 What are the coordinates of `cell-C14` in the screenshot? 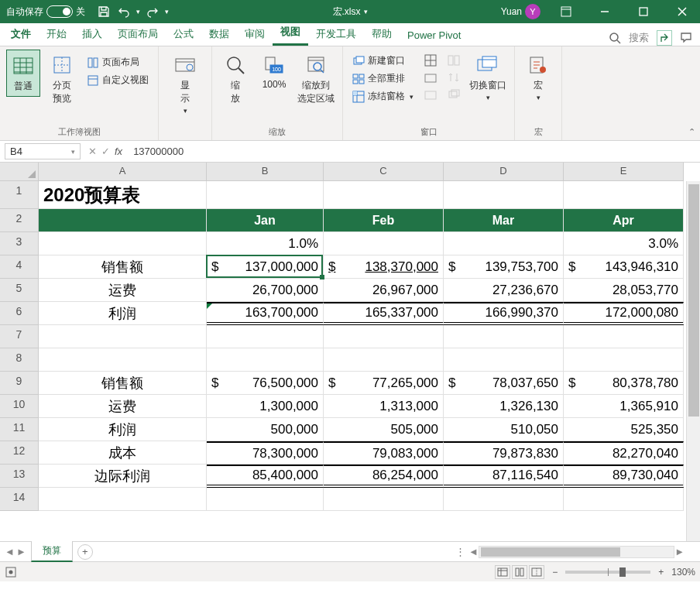 It's located at (384, 499).